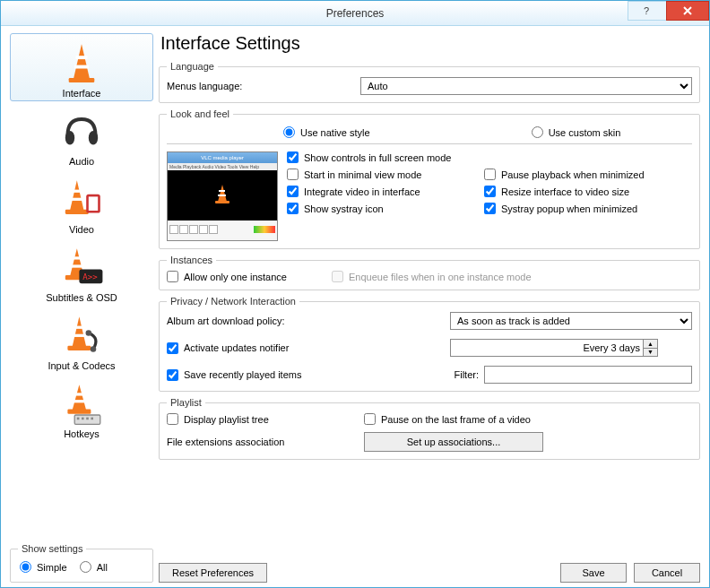  What do you see at coordinates (688, 11) in the screenshot?
I see `close-button` at bounding box center [688, 11].